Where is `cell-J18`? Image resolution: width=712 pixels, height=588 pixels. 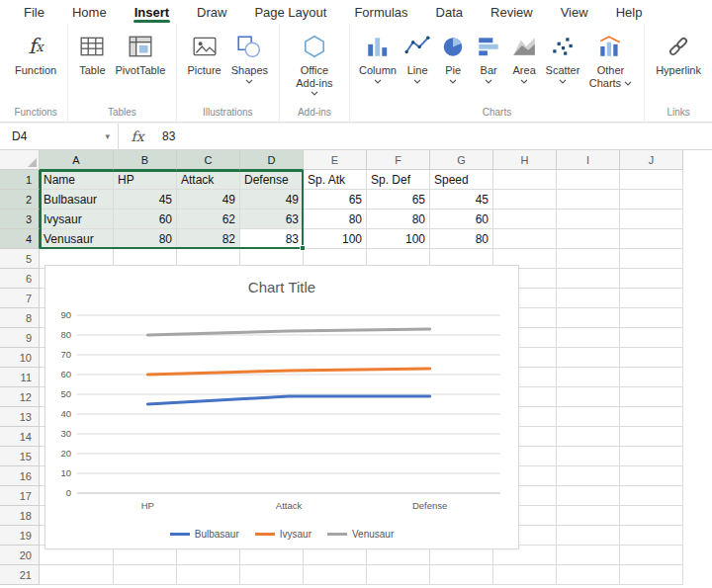 cell-J18 is located at coordinates (652, 516).